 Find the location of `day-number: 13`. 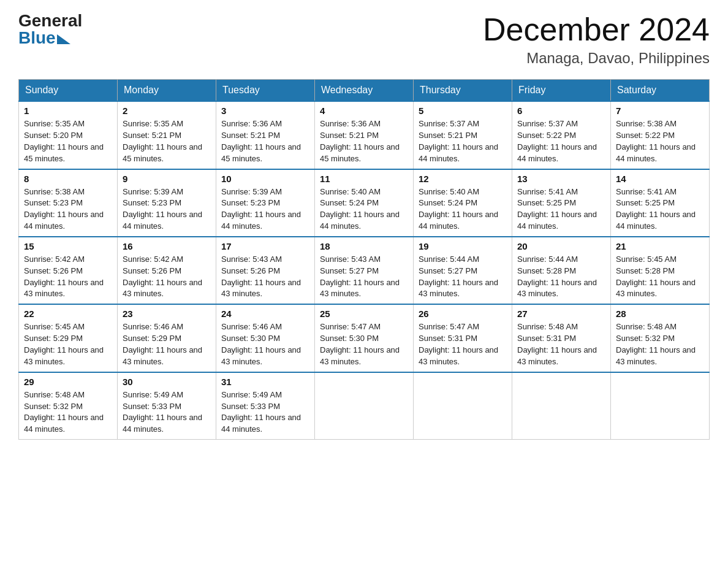

day-number: 13 is located at coordinates (561, 179).